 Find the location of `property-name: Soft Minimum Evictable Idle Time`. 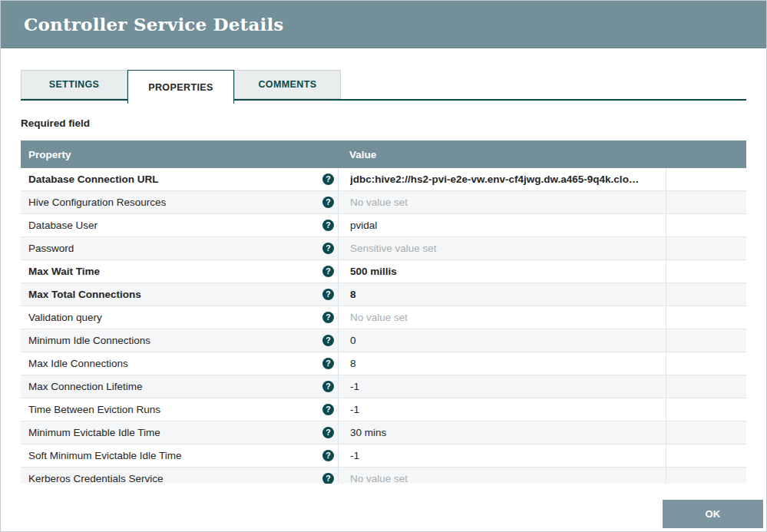

property-name: Soft Minimum Evictable Idle Time is located at coordinates (105, 456).